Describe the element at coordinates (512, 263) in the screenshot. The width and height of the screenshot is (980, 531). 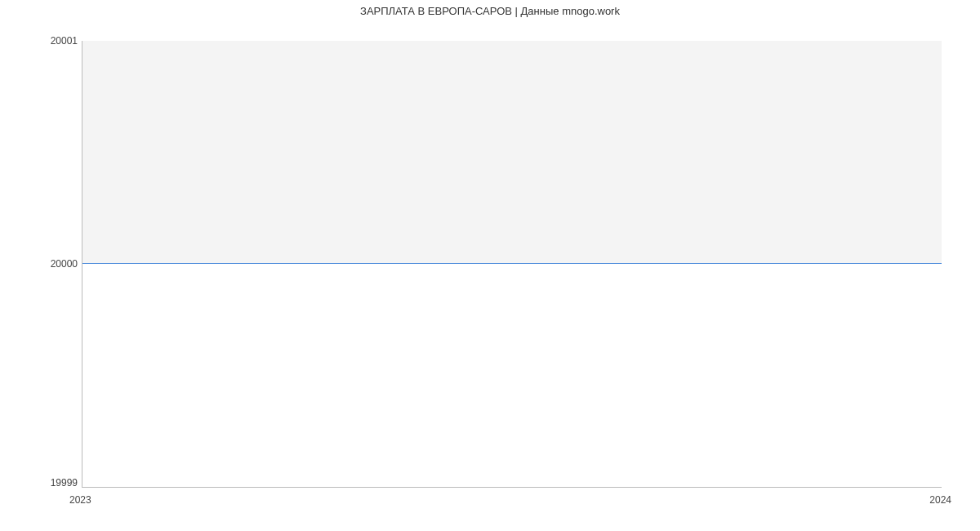
I see `series-line` at that location.